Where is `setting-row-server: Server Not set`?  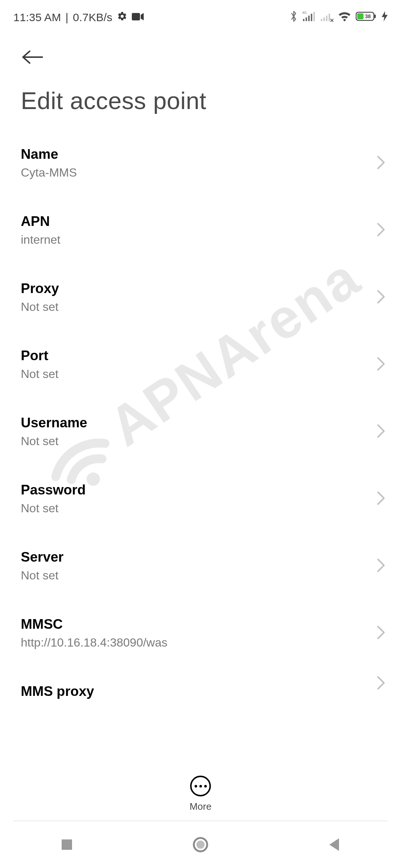 setting-row-server: Server Not set is located at coordinates (200, 566).